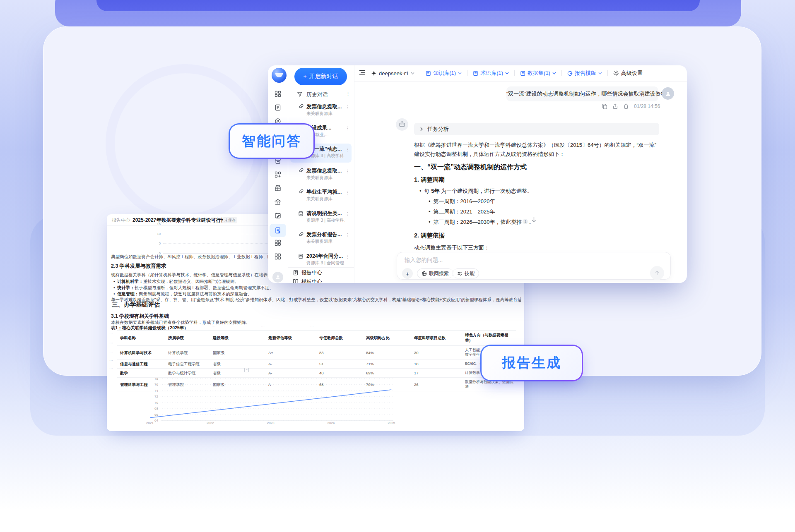 The height and width of the screenshot is (532, 795). What do you see at coordinates (428, 74) in the screenshot?
I see `doc-icon` at bounding box center [428, 74].